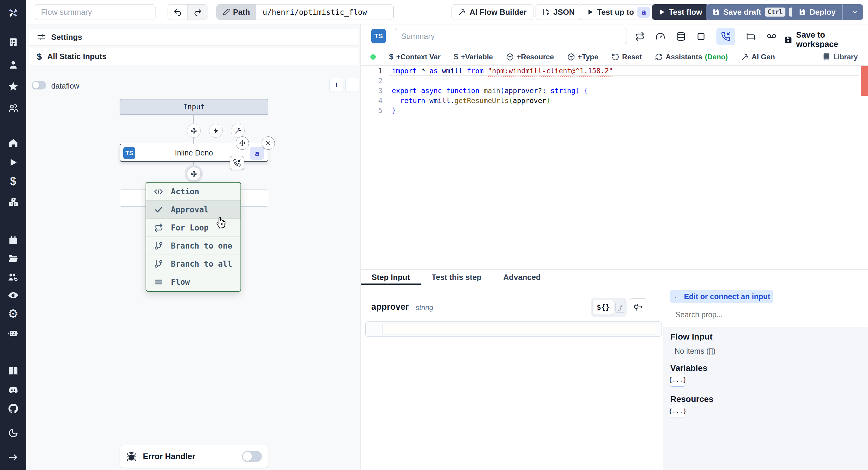  Describe the element at coordinates (519, 329) in the screenshot. I see `approver-input` at that location.